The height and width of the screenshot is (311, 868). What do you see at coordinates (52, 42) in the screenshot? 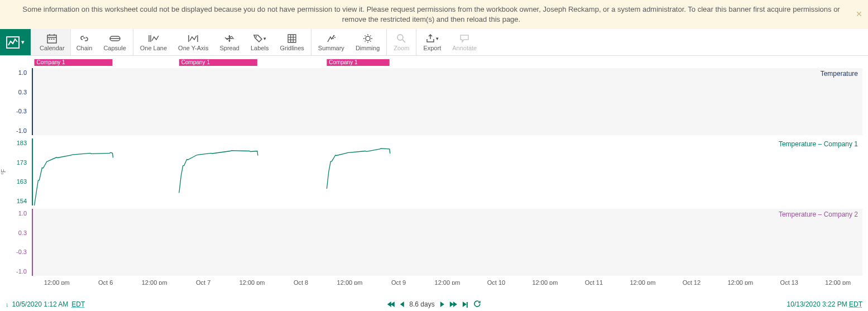
I see `calendar-button: Calendar` at bounding box center [52, 42].